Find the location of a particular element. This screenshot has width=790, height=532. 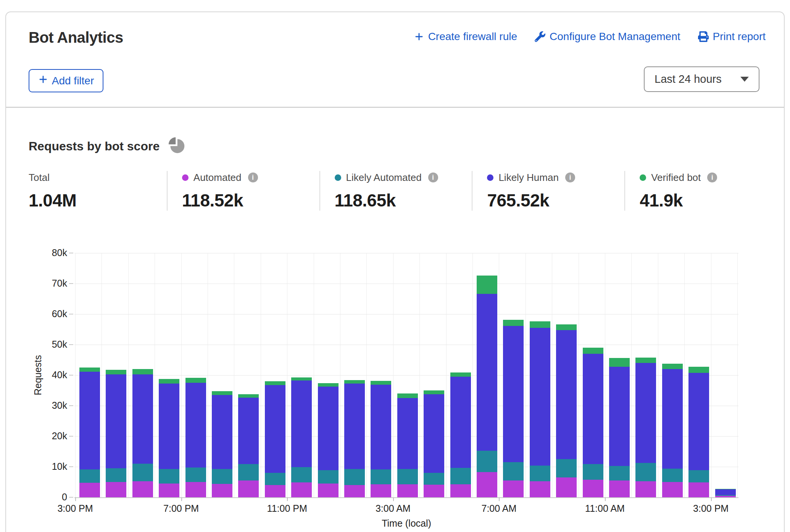

y-axis-tick-label: 30k is located at coordinates (34, 405).